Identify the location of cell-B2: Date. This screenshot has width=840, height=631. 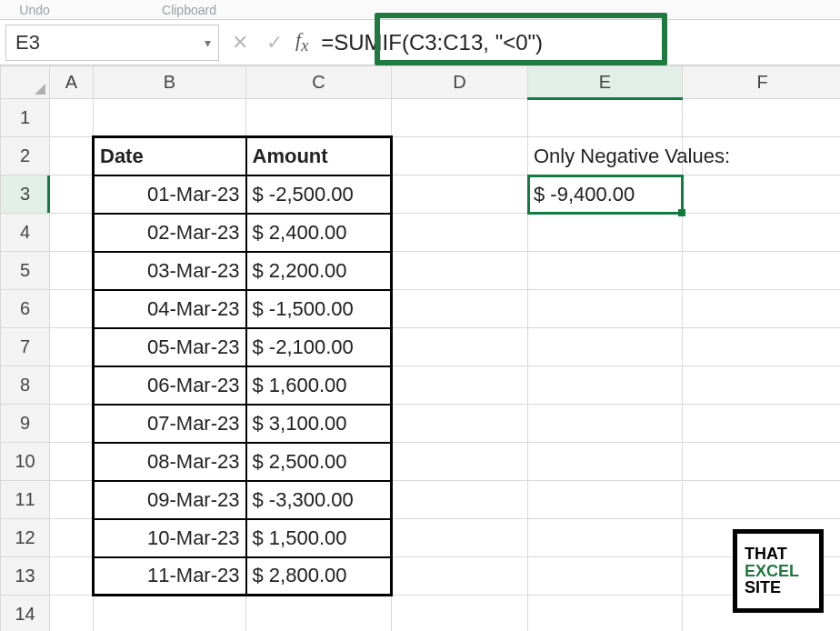
(170, 156).